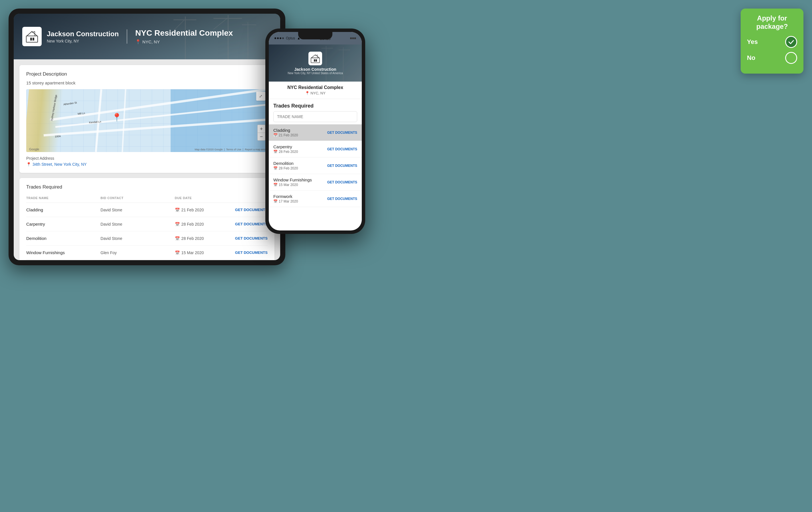 This screenshot has width=812, height=512. I want to click on tablet-header: Jackson Construction New York City, NY N…, so click(147, 36).